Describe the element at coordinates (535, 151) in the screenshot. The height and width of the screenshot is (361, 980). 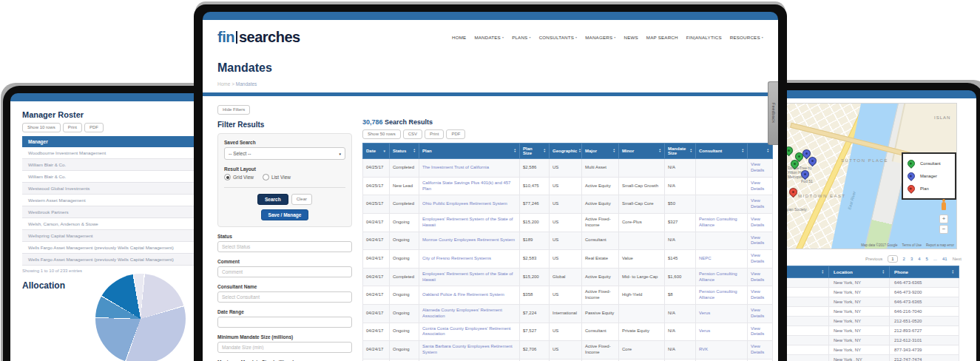
I see `column-header: Plan Size ▲▼` at that location.